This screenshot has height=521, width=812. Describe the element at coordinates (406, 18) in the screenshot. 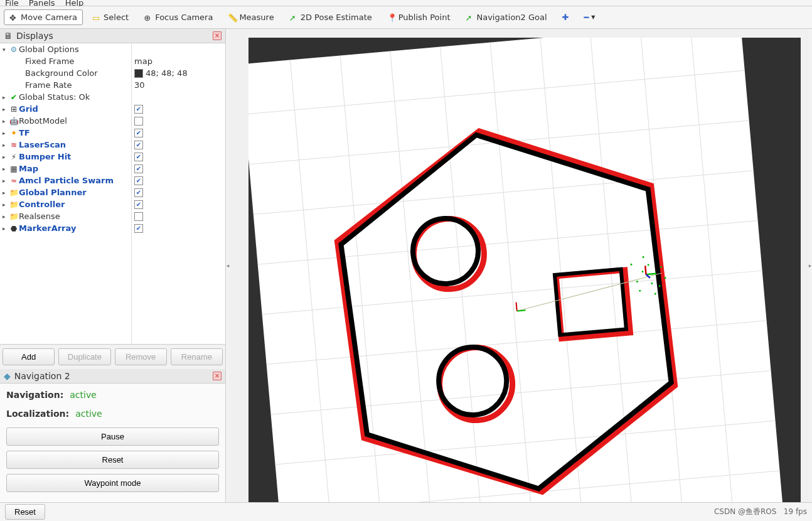

I see `toolbar: ✥ Move Camera ▭ Select ⊕ Focus Camera 📏 …` at that location.